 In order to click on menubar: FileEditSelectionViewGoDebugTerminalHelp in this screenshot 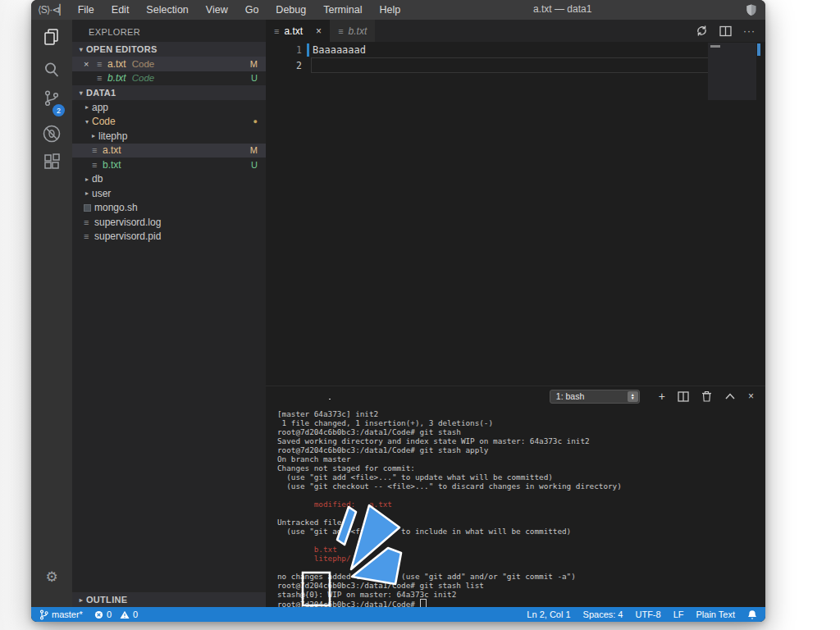, I will do `click(240, 10)`.